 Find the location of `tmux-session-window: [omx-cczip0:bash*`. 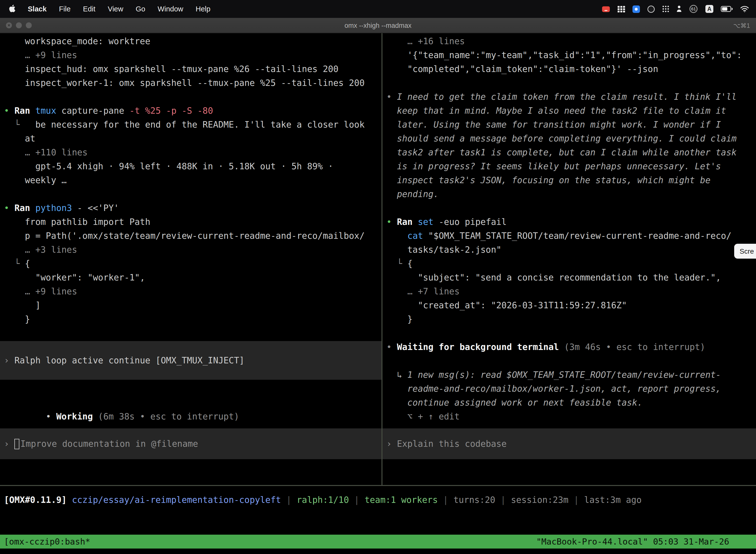

tmux-session-window: [omx-cczip0:bash* is located at coordinates (47, 542).